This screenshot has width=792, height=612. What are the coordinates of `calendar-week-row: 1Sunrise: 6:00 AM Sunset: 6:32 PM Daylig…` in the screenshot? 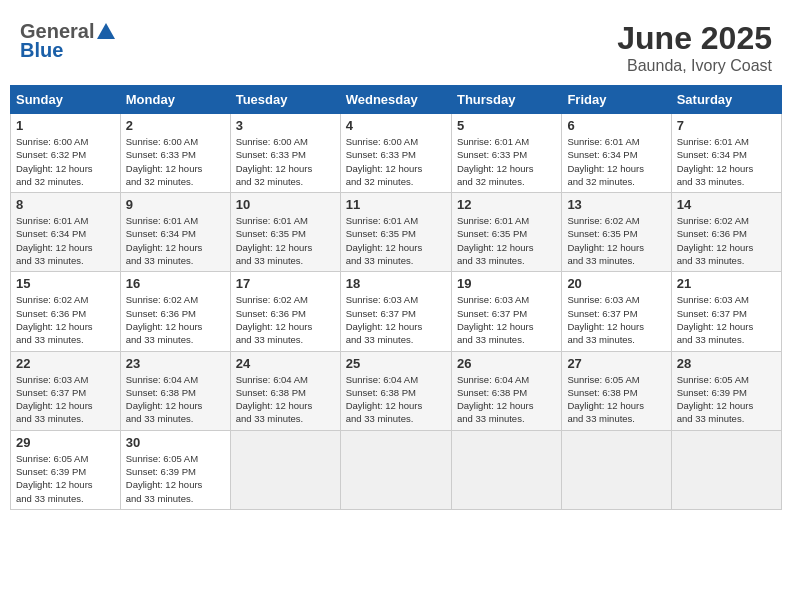 It's located at (396, 154).